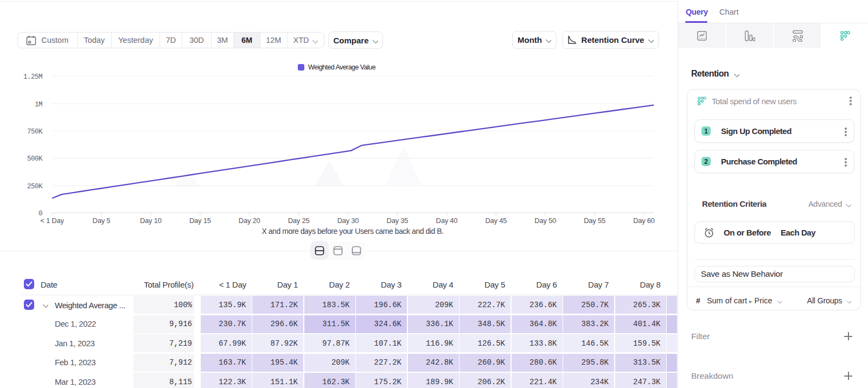  Describe the element at coordinates (447, 220) in the screenshot. I see `svg-text: Day 40` at that location.